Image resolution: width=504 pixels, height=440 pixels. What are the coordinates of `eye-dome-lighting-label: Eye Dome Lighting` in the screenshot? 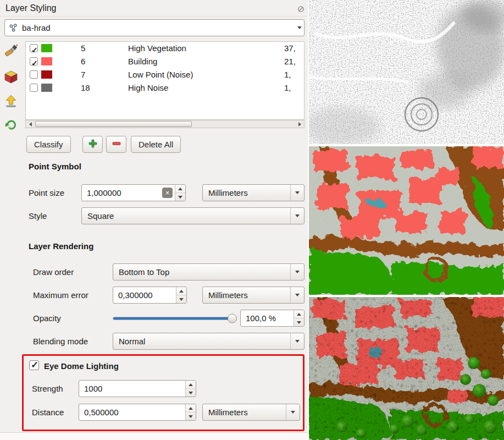 It's located at (81, 366).